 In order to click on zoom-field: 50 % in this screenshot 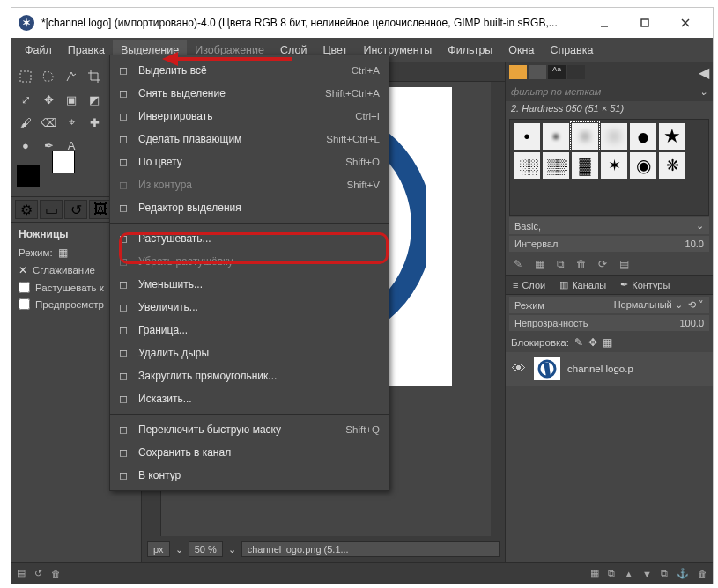, I will do `click(206, 549)`.